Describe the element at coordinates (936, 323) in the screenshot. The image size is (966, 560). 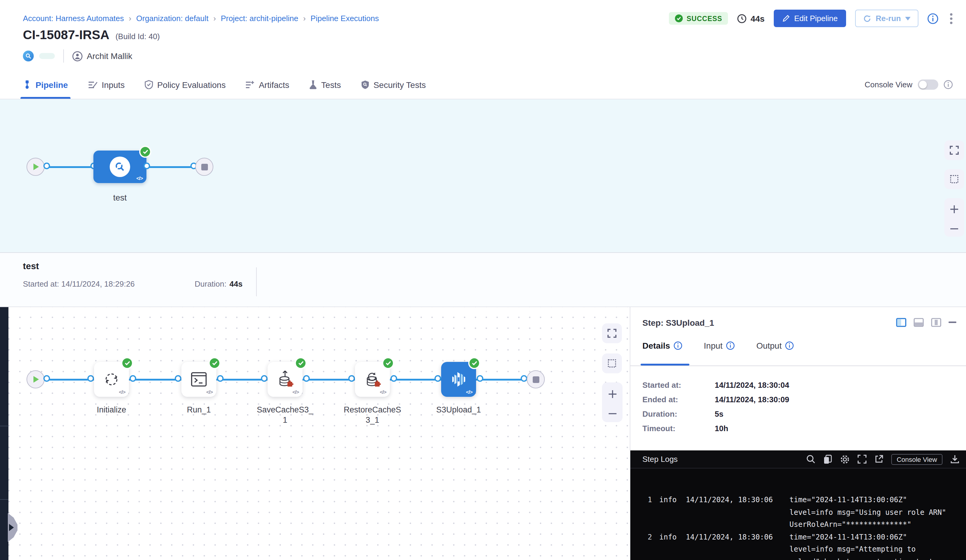
I see `layout-minimized-icon` at that location.